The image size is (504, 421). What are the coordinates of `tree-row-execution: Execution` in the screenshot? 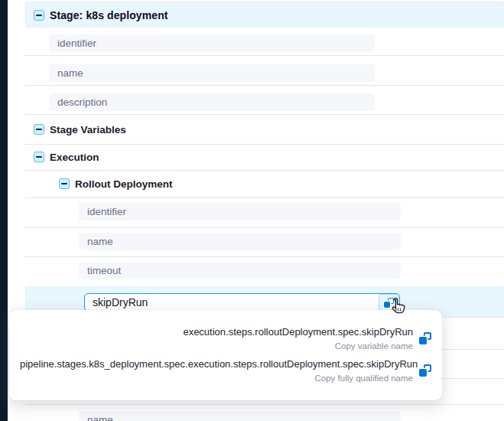 It's located at (265, 157).